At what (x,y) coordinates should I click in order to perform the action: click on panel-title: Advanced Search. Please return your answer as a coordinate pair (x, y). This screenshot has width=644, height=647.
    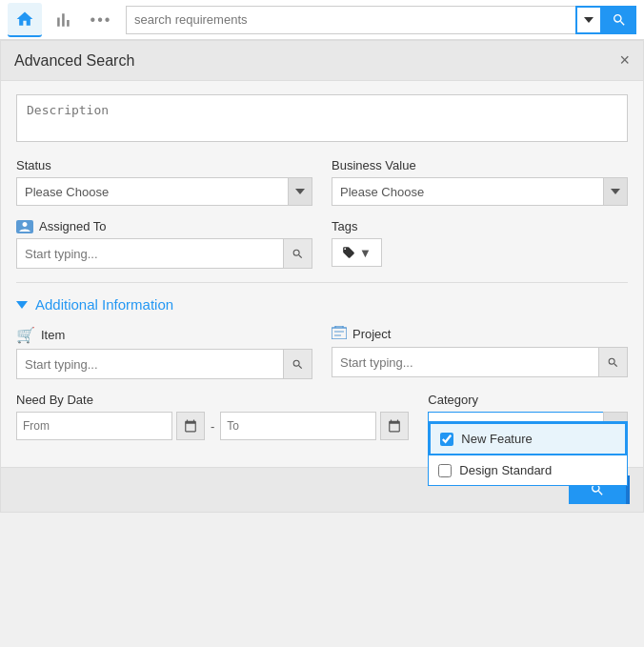
    Looking at the image, I should click on (74, 61).